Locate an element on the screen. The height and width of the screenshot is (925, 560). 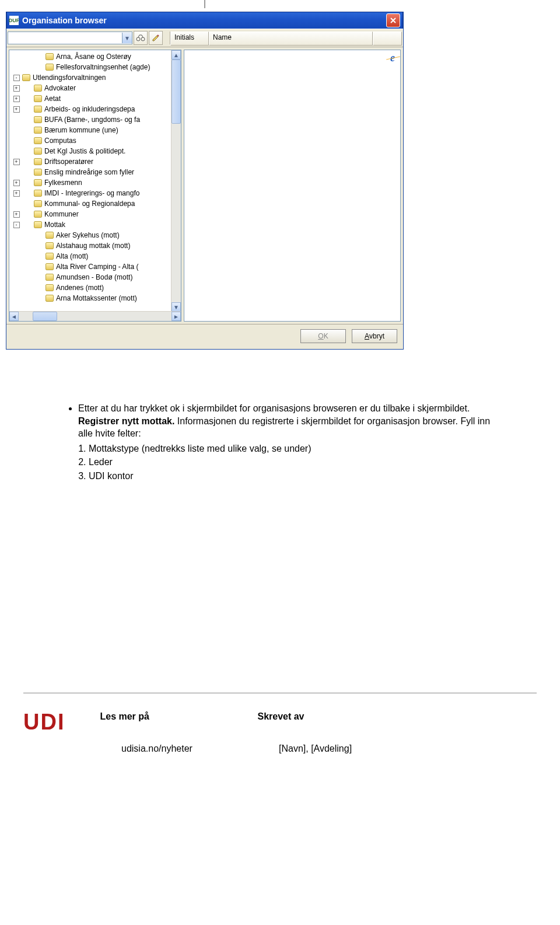
document-body: Etter at du har trykket ok i skjermbilde… is located at coordinates (280, 442).